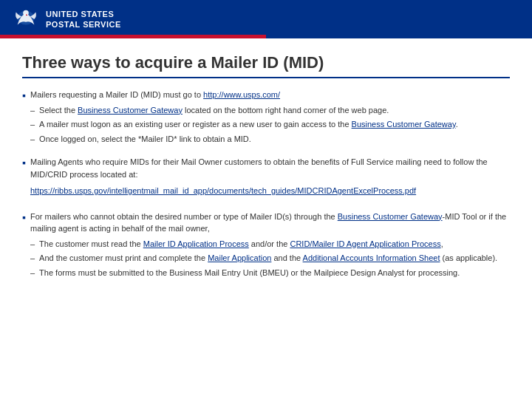 This screenshot has height=399, width=532. Describe the element at coordinates (270, 118) in the screenshot. I see `section-1-content: Mailers requesting a Mailer ID (MID) mus…` at that location.